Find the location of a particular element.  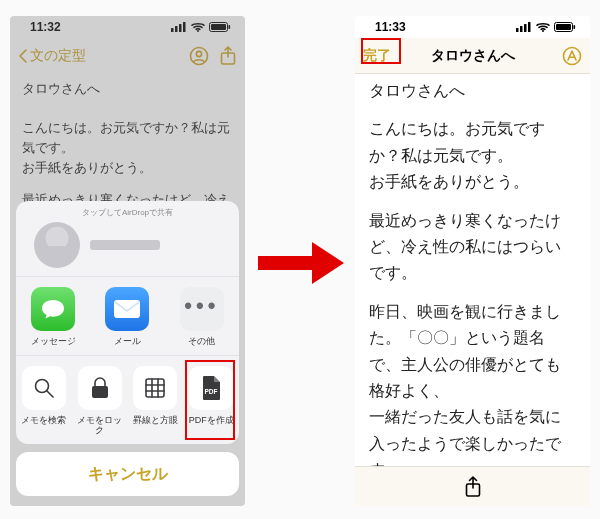

mail-icon is located at coordinates (127, 309).